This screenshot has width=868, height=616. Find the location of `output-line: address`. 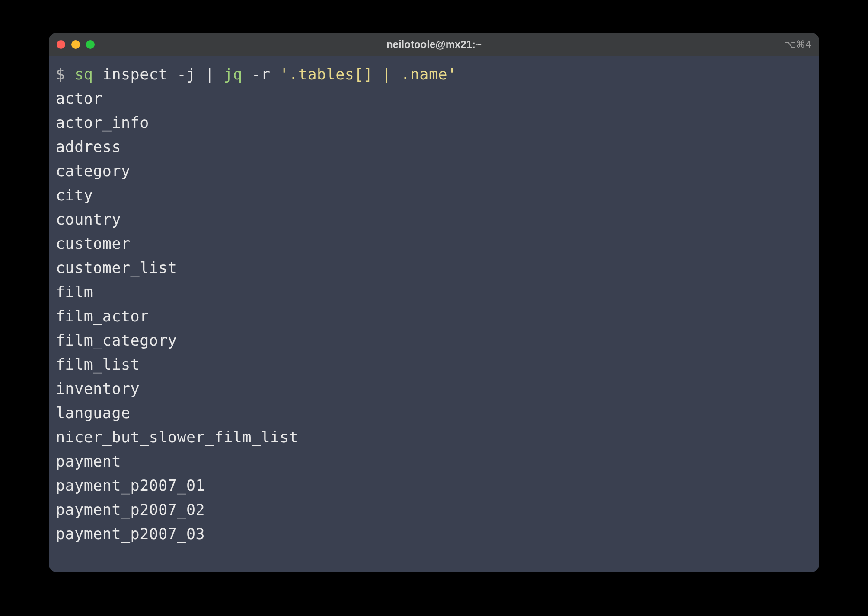

output-line: address is located at coordinates (434, 147).